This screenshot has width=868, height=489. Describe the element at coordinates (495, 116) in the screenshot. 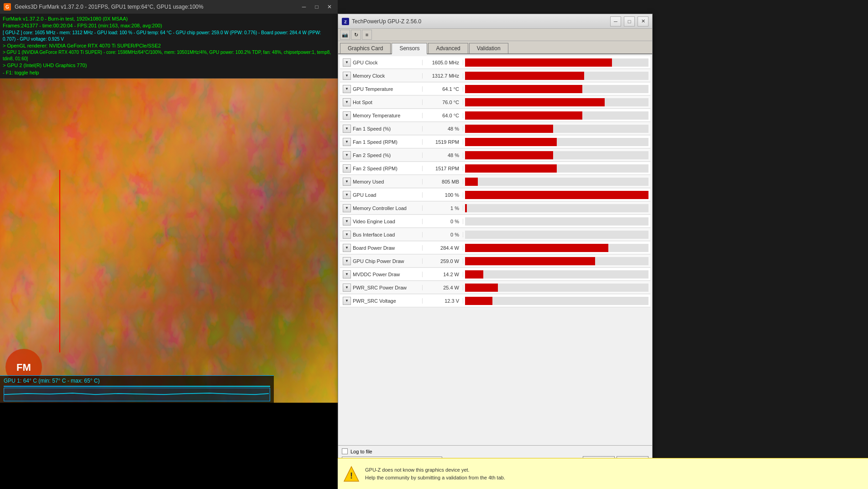

I see `sensor-row: ▼ Memory Temperature 64.0 °C` at that location.